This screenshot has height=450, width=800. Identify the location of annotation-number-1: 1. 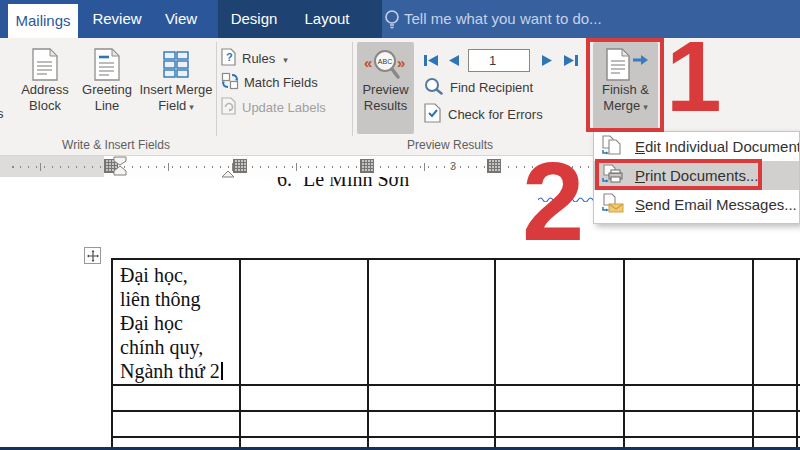
(694, 76).